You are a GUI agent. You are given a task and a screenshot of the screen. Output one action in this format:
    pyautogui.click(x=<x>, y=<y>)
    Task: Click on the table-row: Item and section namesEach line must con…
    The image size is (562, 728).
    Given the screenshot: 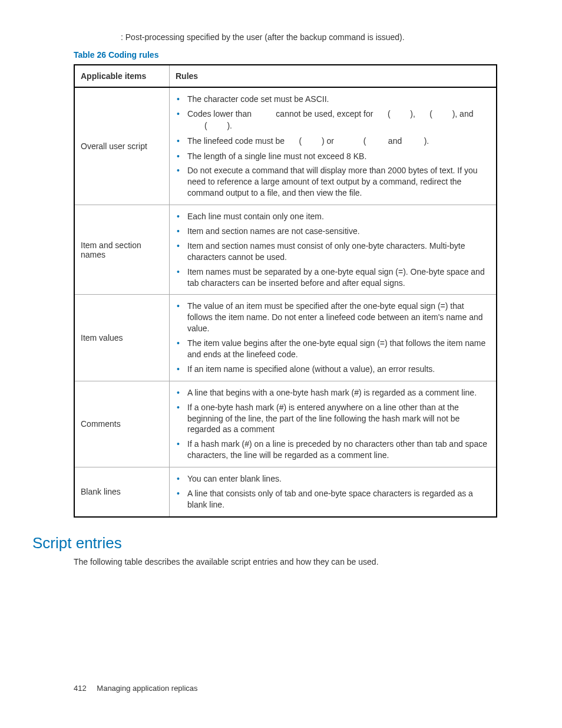 What is the action you would take?
    pyautogui.click(x=285, y=250)
    